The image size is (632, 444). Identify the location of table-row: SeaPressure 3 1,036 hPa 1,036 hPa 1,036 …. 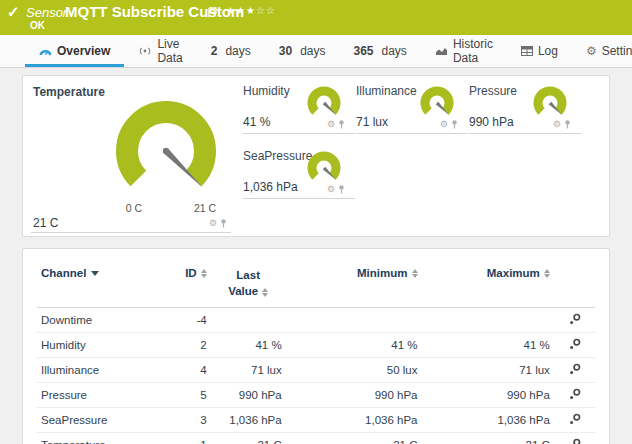
(316, 420).